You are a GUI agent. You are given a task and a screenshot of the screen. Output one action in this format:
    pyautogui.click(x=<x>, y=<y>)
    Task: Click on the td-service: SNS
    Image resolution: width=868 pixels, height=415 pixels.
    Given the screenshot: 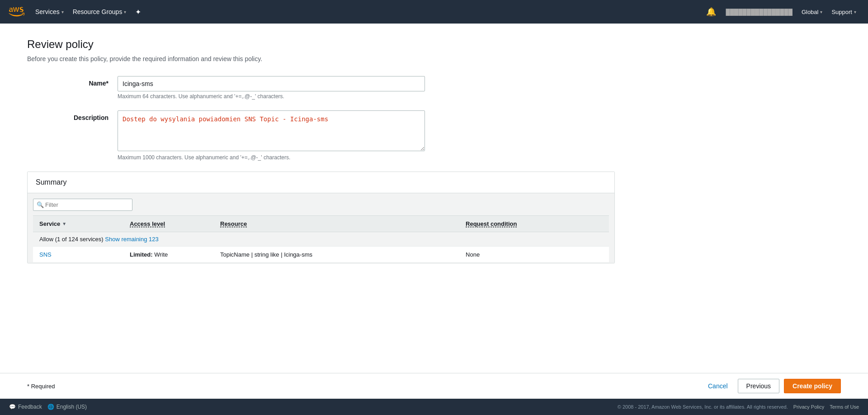 What is the action you would take?
    pyautogui.click(x=78, y=255)
    